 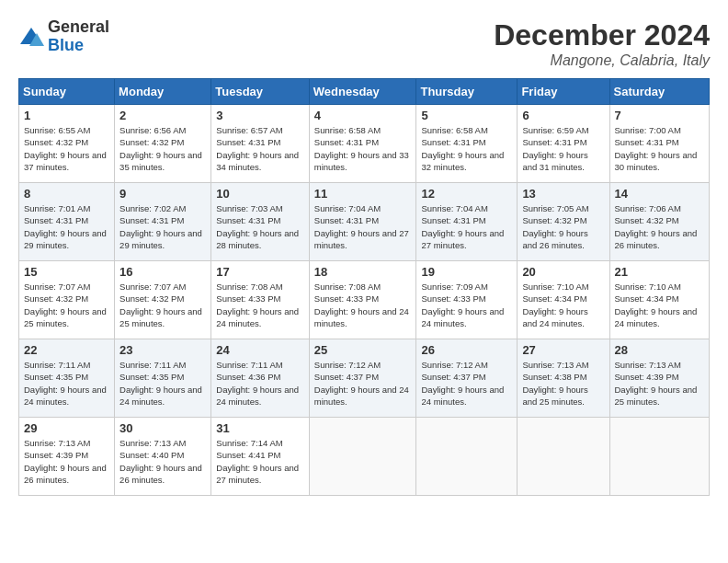 I want to click on day-info: Sunrise: 6:59 AMSunset: 4:31 PMDaylight:…, so click(x=563, y=149).